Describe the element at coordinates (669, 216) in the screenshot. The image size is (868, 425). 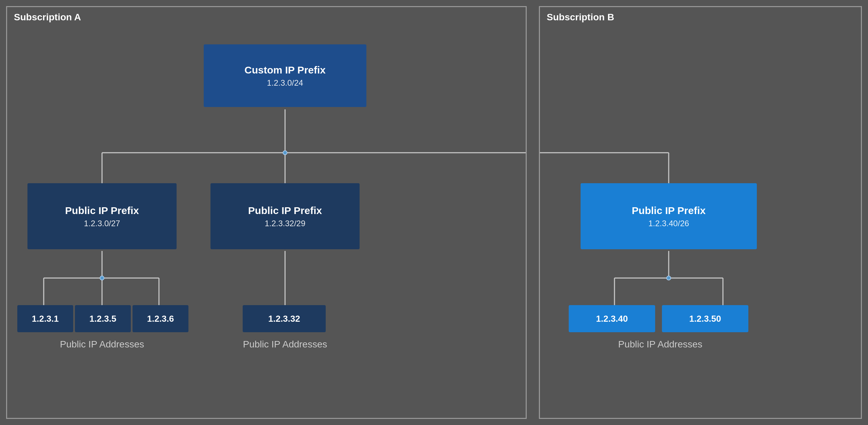
I see `public-ip-prefix-right-box: Public IP Prefix 1.2.3.40/26` at that location.